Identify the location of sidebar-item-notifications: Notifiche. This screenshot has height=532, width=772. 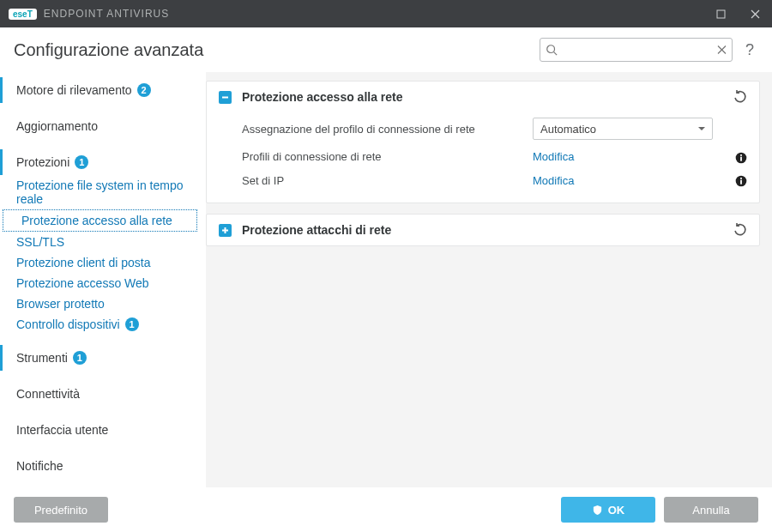
(99, 466).